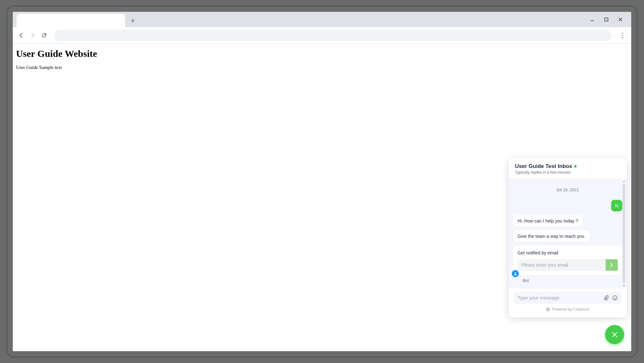  Describe the element at coordinates (322, 19) in the screenshot. I see `browser-tab-bar` at that location.